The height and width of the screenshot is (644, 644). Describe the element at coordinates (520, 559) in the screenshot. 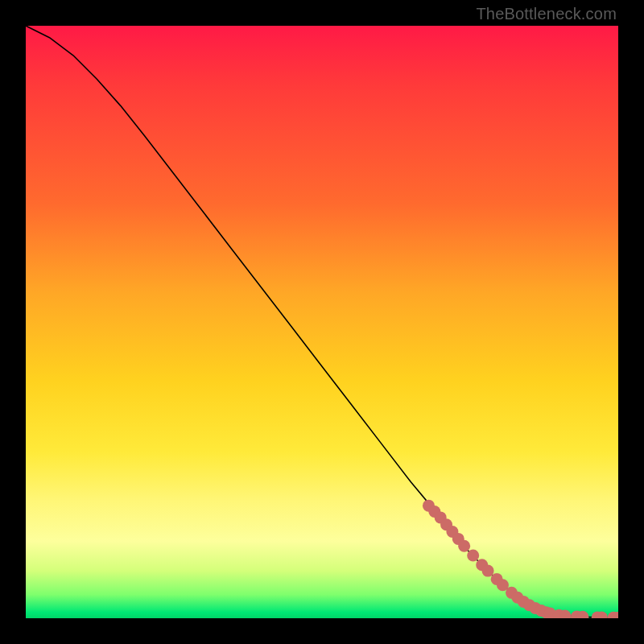

I see `scatter-dots` at that location.